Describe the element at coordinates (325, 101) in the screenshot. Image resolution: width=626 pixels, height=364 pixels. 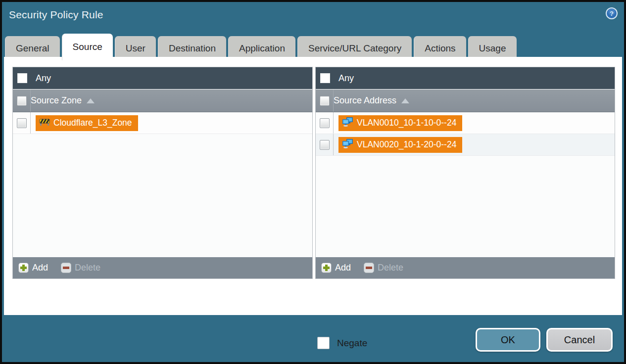
I see `source-address-select-all-checkbox` at that location.